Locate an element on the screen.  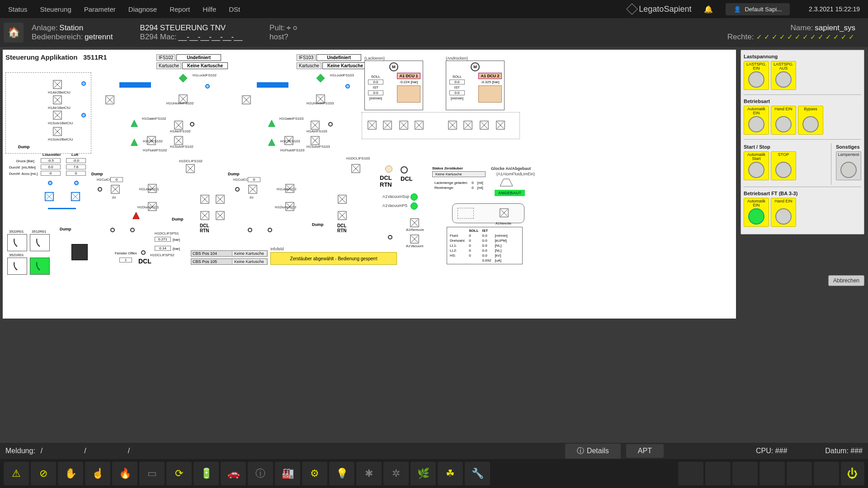
valve-lock102 is located at coordinates (183, 78).